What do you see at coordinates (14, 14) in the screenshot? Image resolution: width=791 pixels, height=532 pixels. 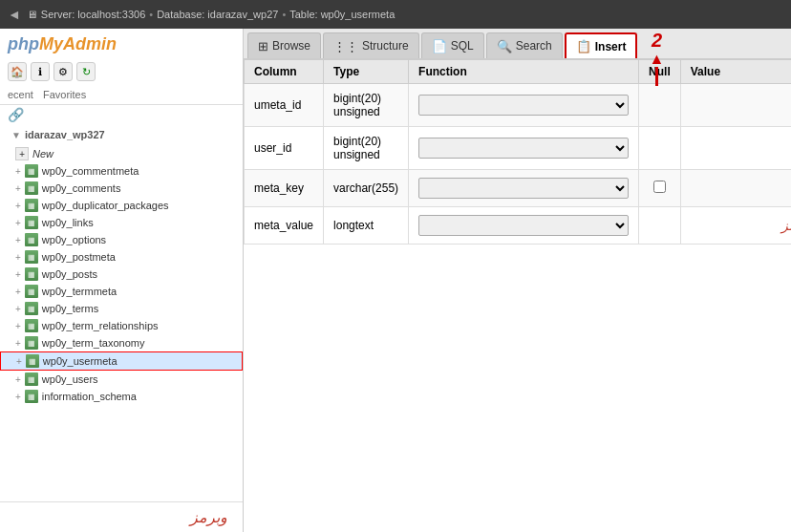 I see `nav-arrow: ◄` at bounding box center [14, 14].